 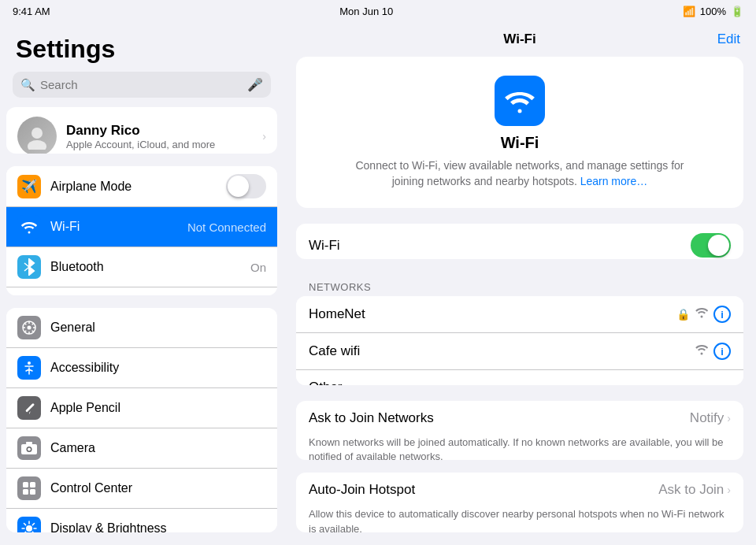 I want to click on lock-icon: 🔒, so click(x=684, y=314).